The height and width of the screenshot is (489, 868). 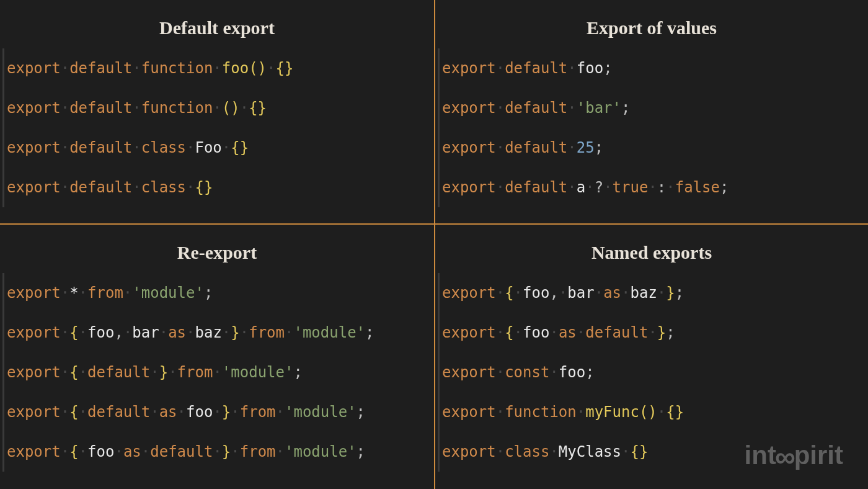 I want to click on code-line: export·*·from·'module';, so click(x=217, y=293).